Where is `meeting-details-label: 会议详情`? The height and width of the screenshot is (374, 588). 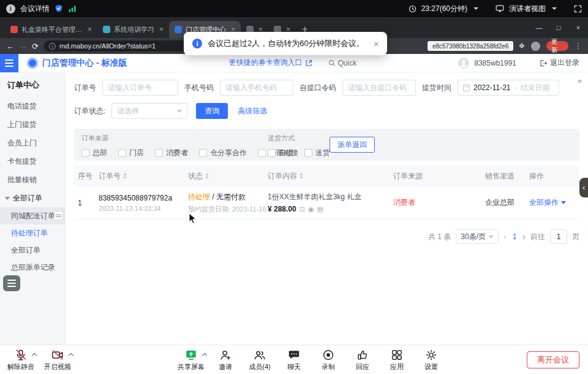
meeting-details-label: 会议详情 is located at coordinates (35, 9).